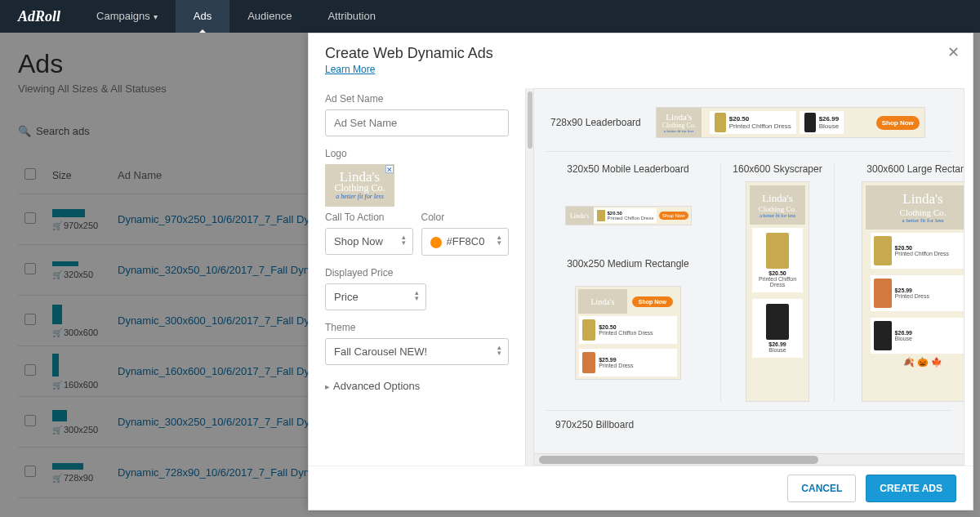 The height and width of the screenshot is (517, 980). What do you see at coordinates (596, 123) in the screenshot?
I see `preview-label-728: 728x90 Leaderboard` at bounding box center [596, 123].